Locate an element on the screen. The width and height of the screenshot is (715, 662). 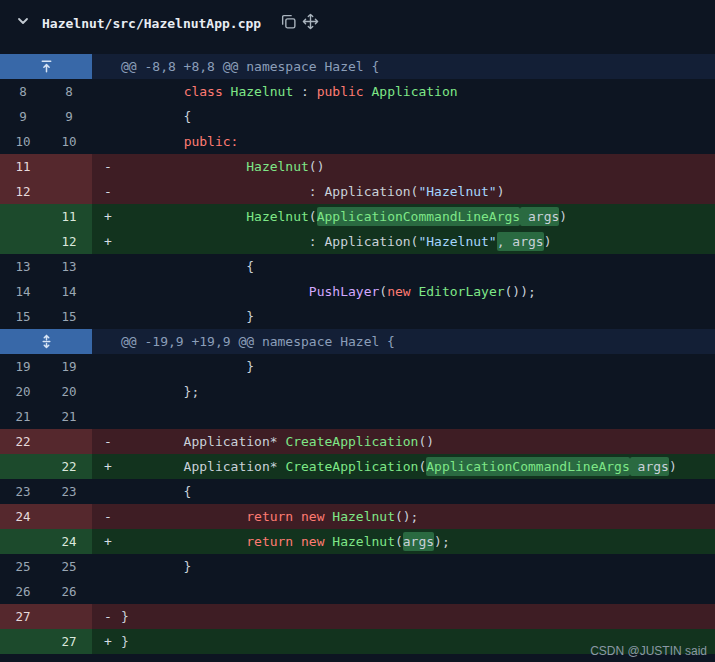
old-line-number: 12 is located at coordinates (23, 192).